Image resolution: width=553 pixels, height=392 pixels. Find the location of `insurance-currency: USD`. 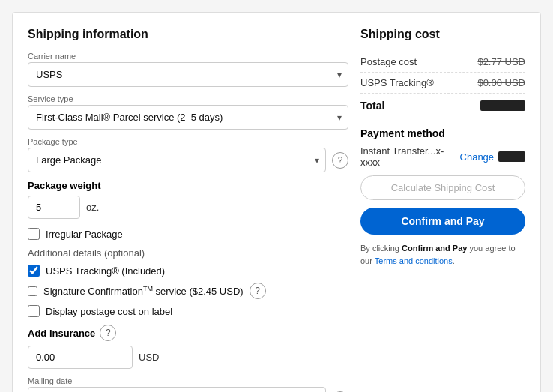

insurance-currency: USD is located at coordinates (148, 357).